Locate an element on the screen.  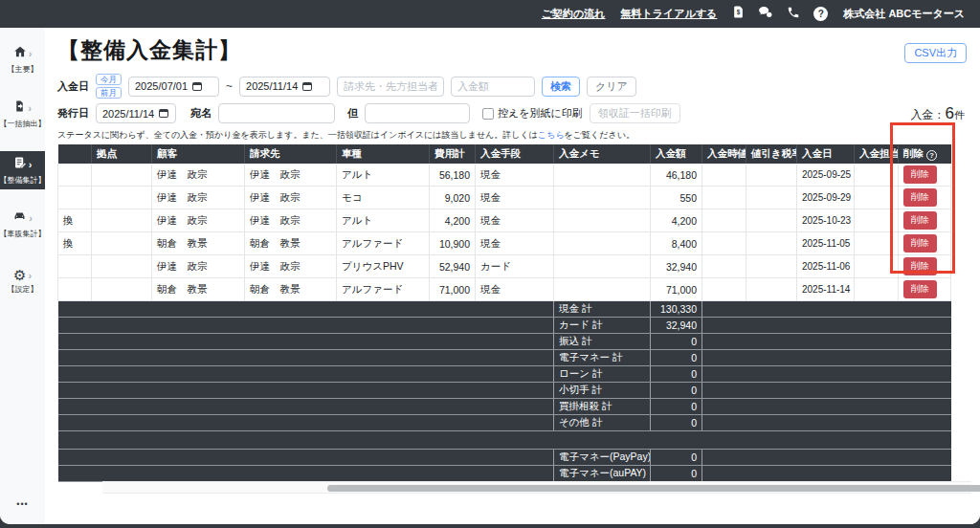
cell-amount: 8,400 is located at coordinates (677, 244).